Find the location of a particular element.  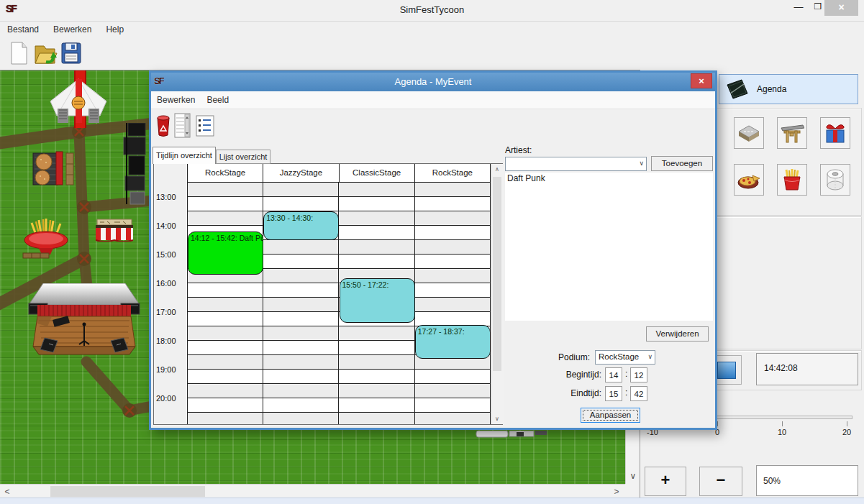

hour-label: 17:00 is located at coordinates (166, 312).